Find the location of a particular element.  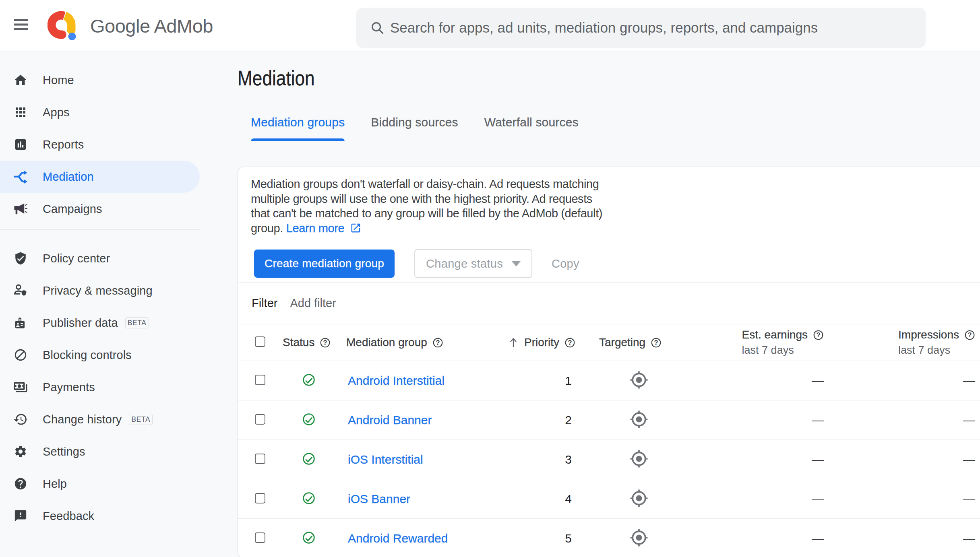

admob-logo: Google AdMob is located at coordinates (130, 26).